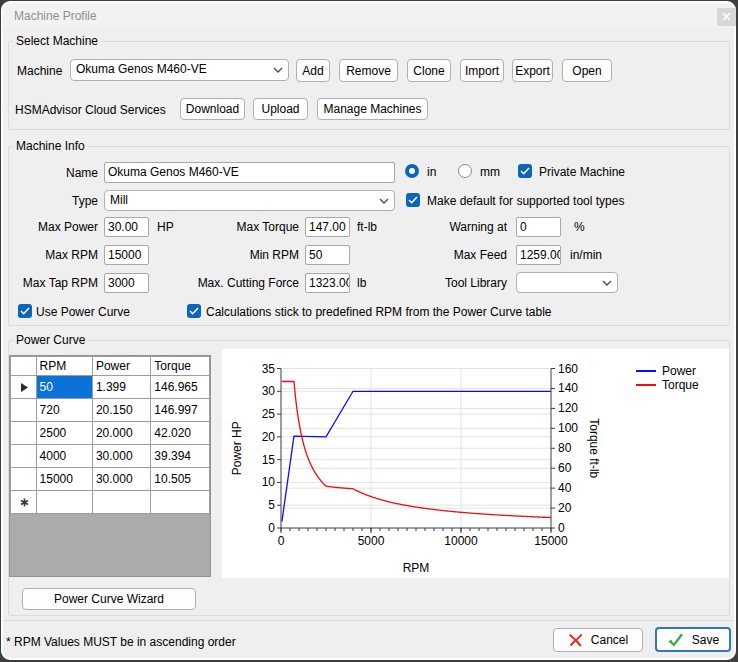  Describe the element at coordinates (532, 70) in the screenshot. I see `export-button: Export` at that location.